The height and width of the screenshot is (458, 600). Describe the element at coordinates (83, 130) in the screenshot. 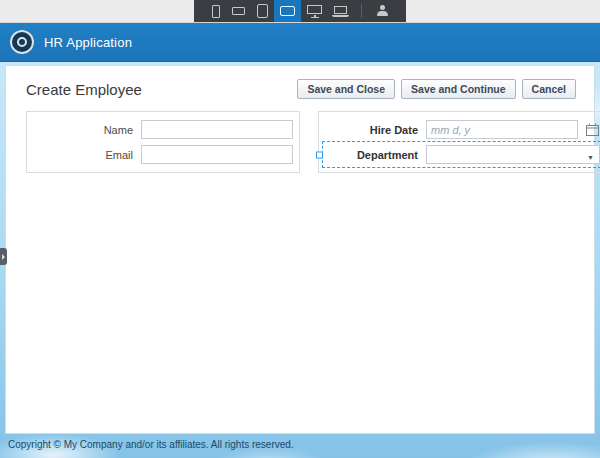

I see `name-label: Name` at that location.